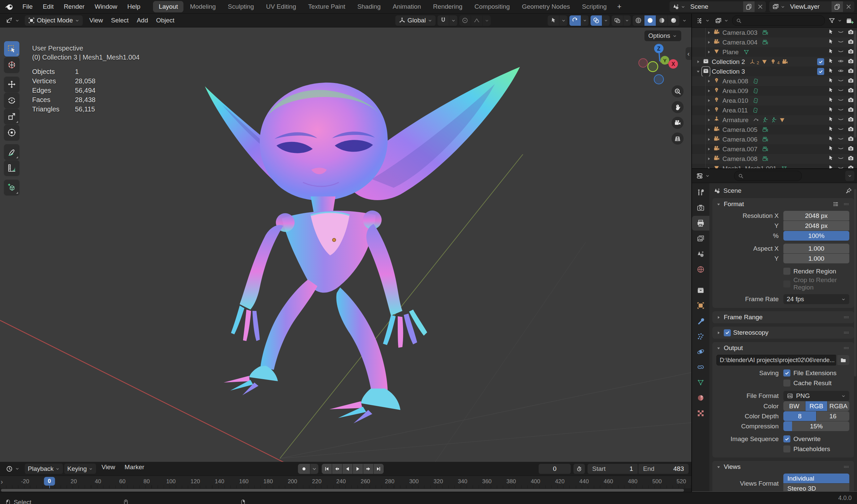  Describe the element at coordinates (407, 7) in the screenshot. I see `workspace-tab-animation: Animation` at that location.